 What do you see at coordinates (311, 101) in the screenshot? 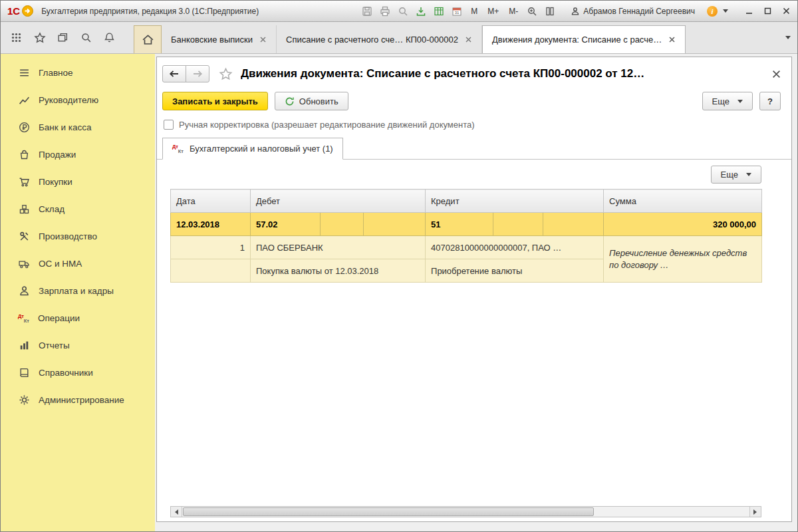
I see `refresh-button: Обновить` at bounding box center [311, 101].